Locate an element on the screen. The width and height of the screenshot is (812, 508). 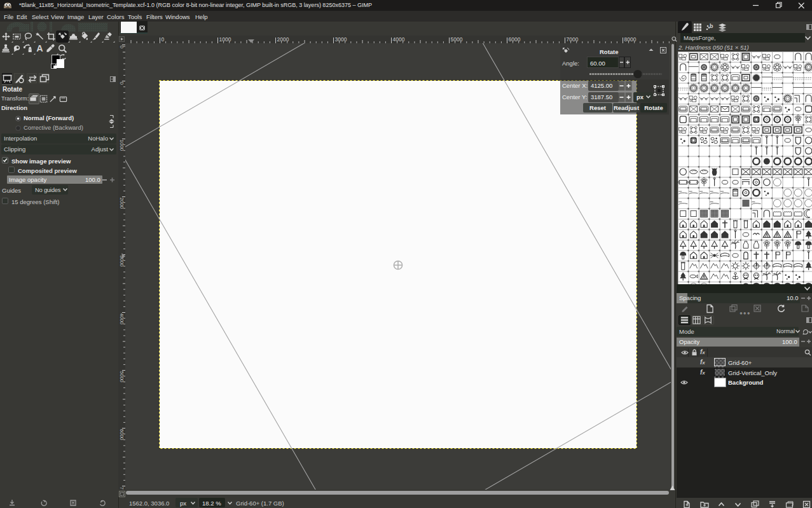
svg-text: 6000 is located at coordinates (122, 435).